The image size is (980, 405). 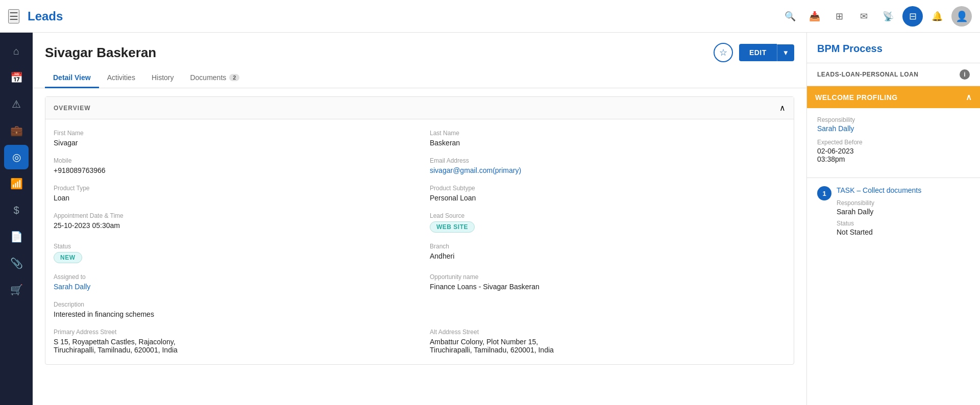 I want to click on process-name-row: LEADS-LOAN-PERSONAL LOAN i, so click(x=893, y=74).